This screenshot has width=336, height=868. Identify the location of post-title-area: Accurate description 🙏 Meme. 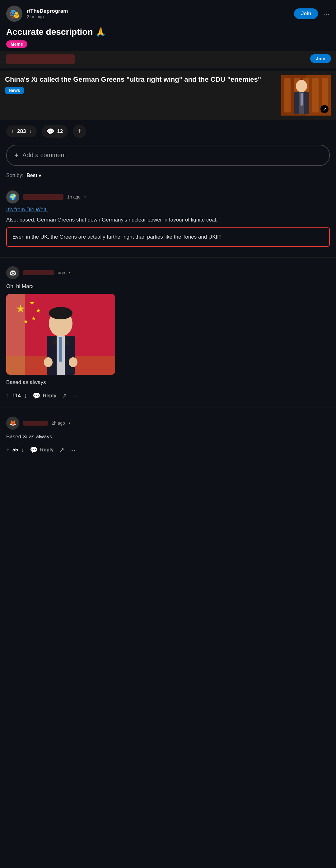
(168, 38).